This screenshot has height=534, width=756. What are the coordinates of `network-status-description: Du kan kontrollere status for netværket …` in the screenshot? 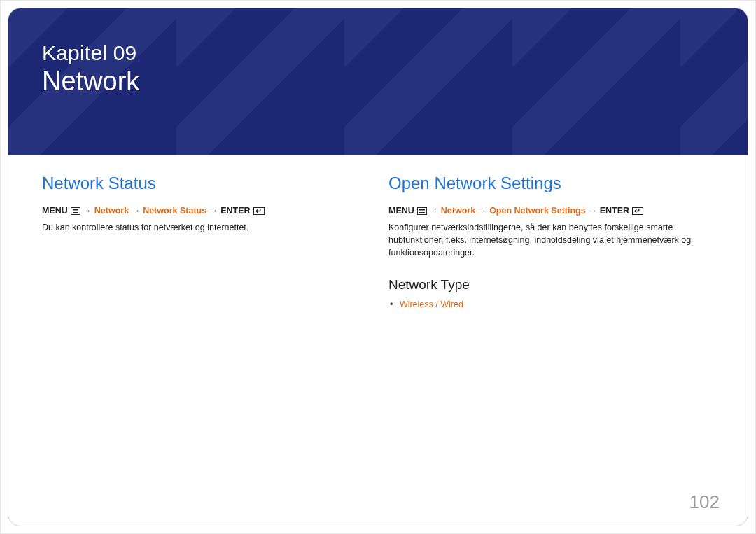 It's located at (204, 227).